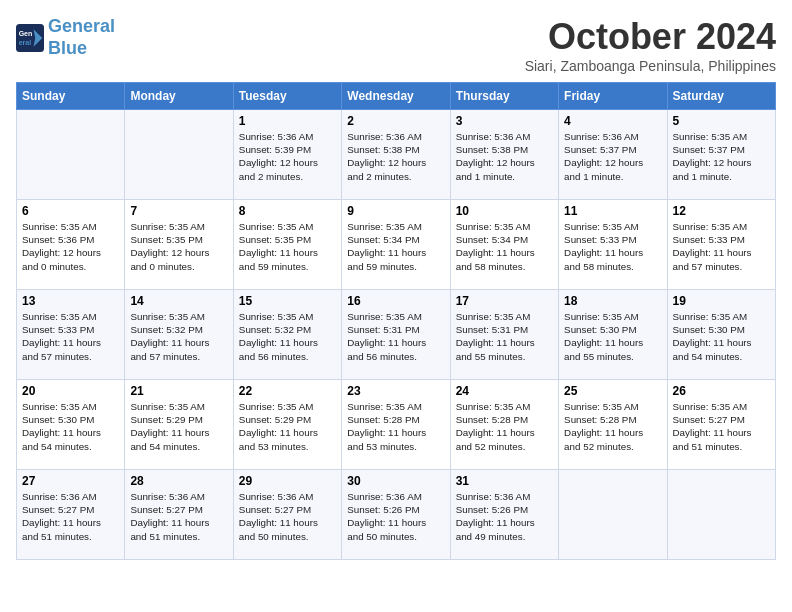  I want to click on calendar-cell: 7Sunrise: 5:35 AM Sunset: 5:35 PM Daylig…, so click(179, 245).